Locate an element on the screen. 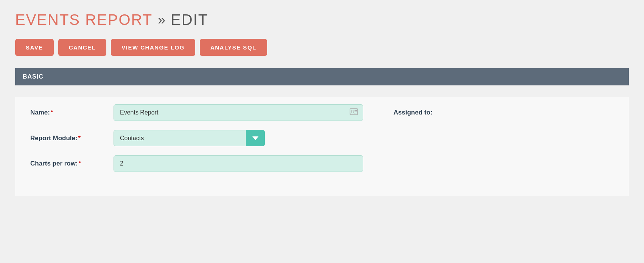 The image size is (644, 263). report-module-row: Report Module:* Contacts Leads Accounts … is located at coordinates (322, 138).